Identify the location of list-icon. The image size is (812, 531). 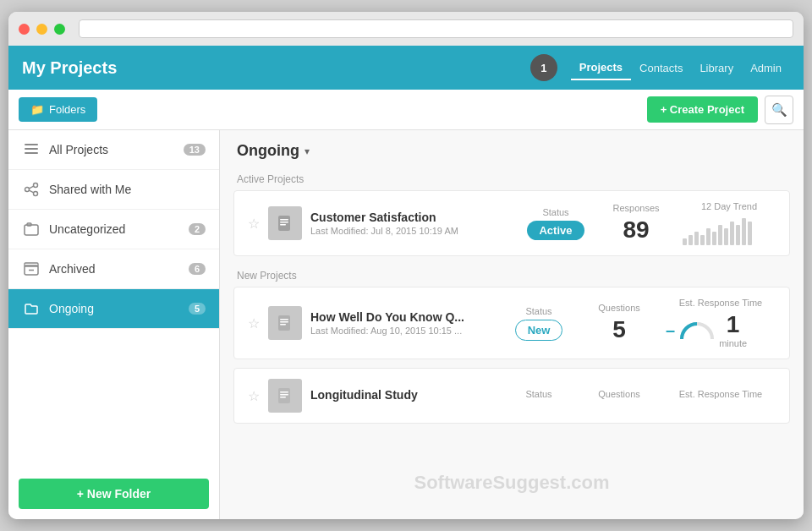
(31, 150).